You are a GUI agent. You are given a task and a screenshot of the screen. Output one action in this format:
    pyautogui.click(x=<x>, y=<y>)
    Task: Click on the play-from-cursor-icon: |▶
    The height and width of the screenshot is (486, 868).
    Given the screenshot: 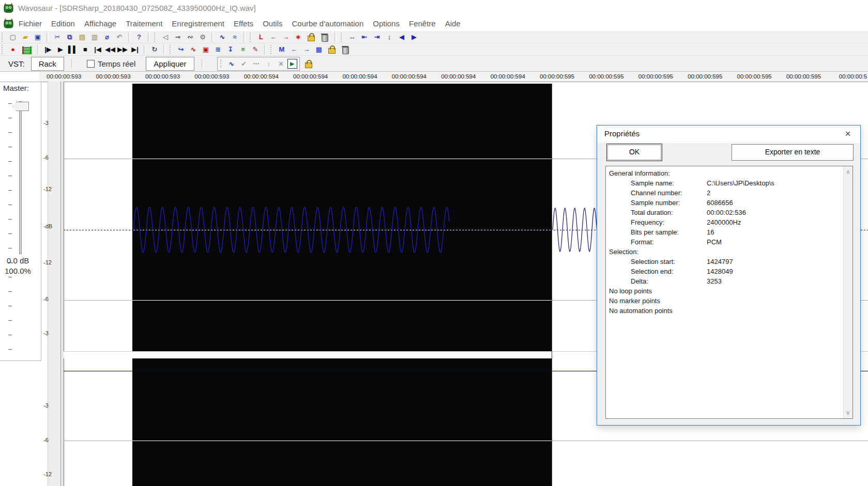 What is the action you would take?
    pyautogui.click(x=48, y=50)
    